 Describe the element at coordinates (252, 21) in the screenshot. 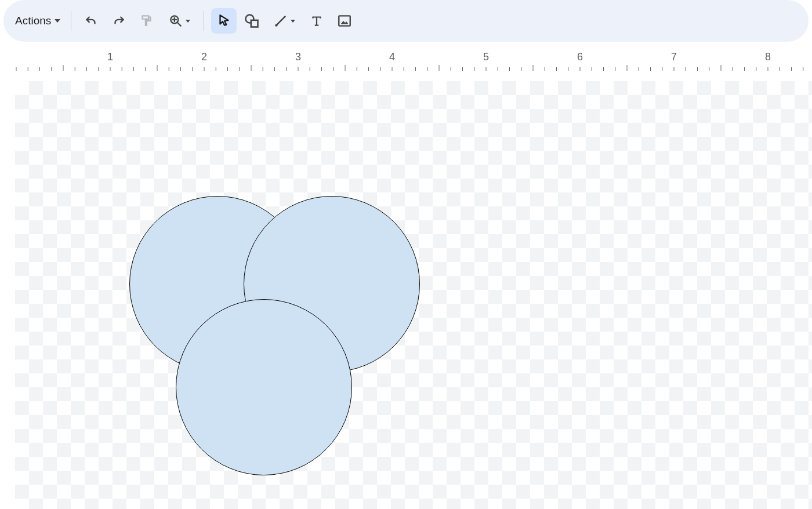

I see `shape-tool-button` at that location.